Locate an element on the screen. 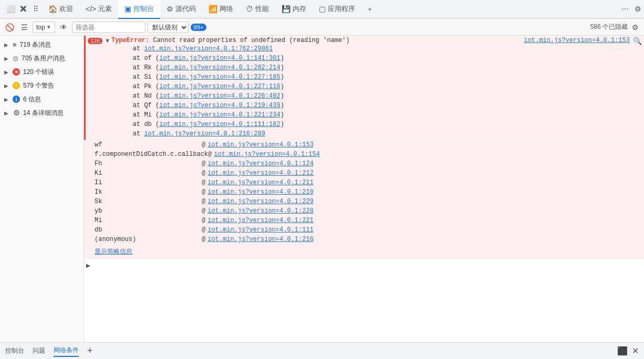  issue-badge: 99+ is located at coordinates (199, 27).